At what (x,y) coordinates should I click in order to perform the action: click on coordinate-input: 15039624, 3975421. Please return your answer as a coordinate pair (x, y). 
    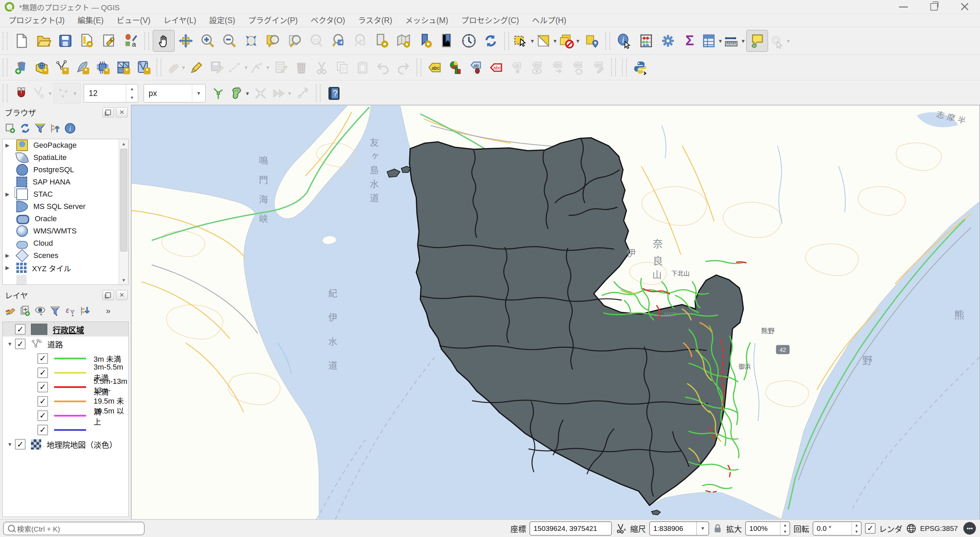
    Looking at the image, I should click on (571, 528).